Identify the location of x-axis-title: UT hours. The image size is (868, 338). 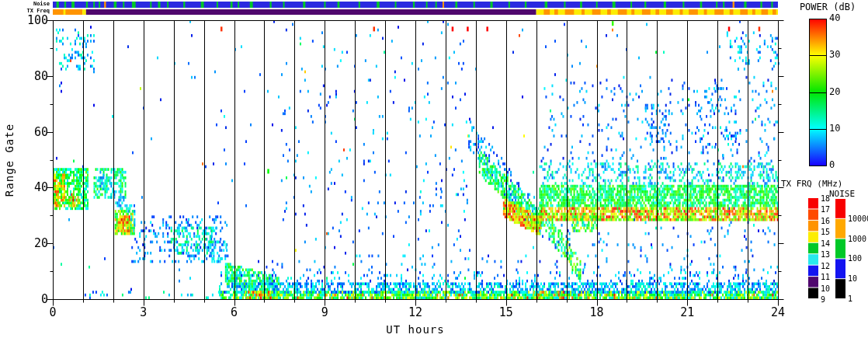
(415, 329).